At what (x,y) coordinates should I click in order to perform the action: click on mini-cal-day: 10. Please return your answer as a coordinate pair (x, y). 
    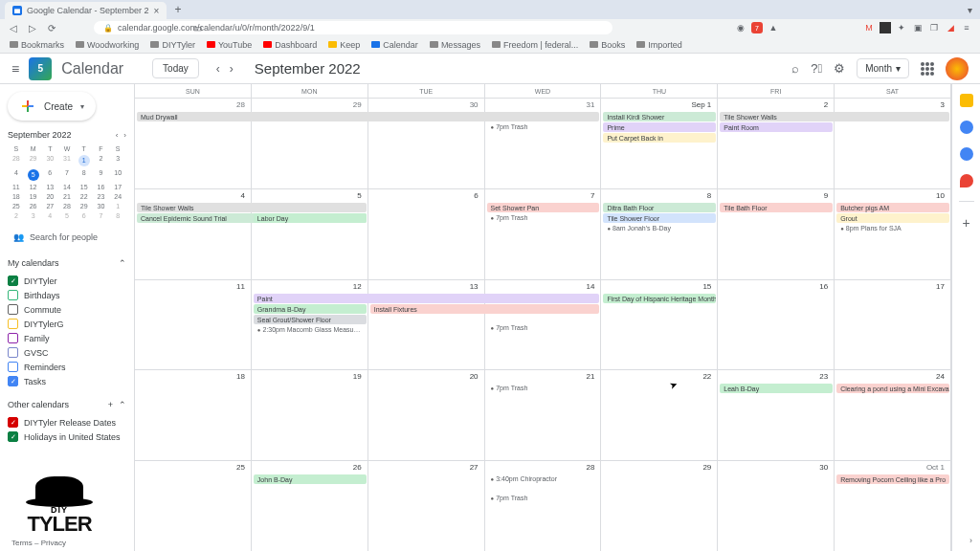
    Looking at the image, I should click on (118, 174).